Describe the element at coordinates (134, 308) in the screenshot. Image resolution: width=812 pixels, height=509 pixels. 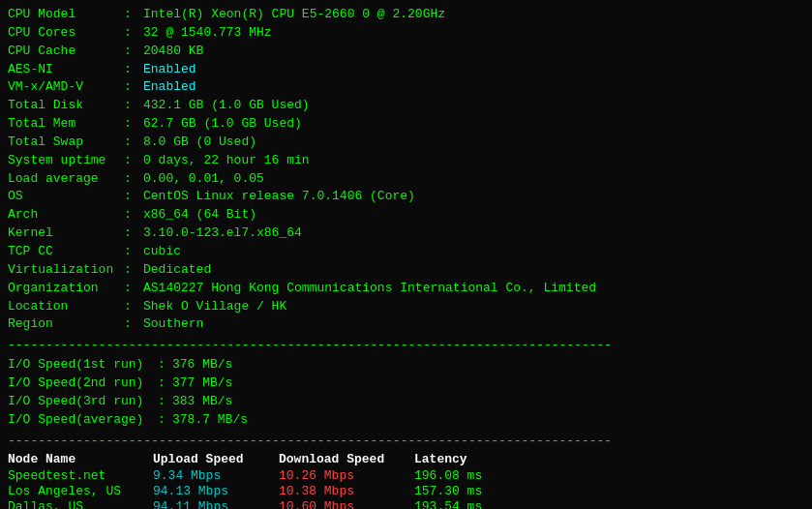
I see `location-colon: :` at that location.